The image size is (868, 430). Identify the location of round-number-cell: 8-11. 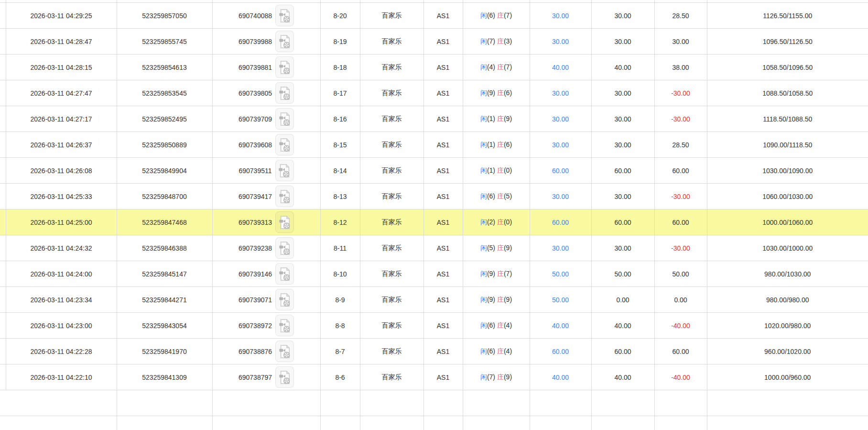
(340, 248).